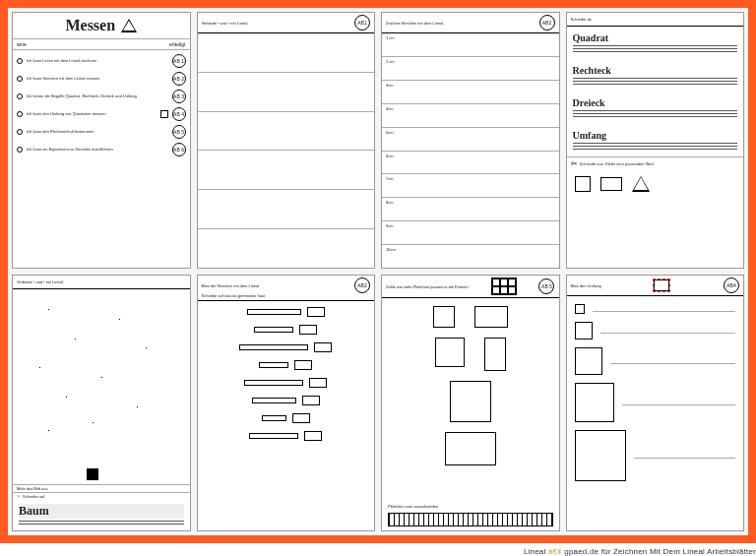 Image resolution: width=756 pixels, height=556 pixels. What do you see at coordinates (471, 186) in the screenshot?
I see `length-row: 7cm` at bounding box center [471, 186].